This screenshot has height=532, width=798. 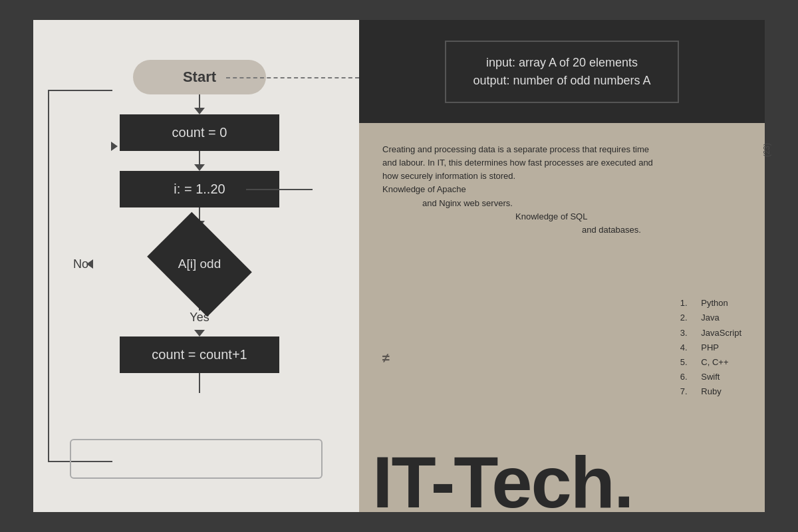 What do you see at coordinates (714, 362) in the screenshot?
I see `lang-5: C, C++` at bounding box center [714, 362].